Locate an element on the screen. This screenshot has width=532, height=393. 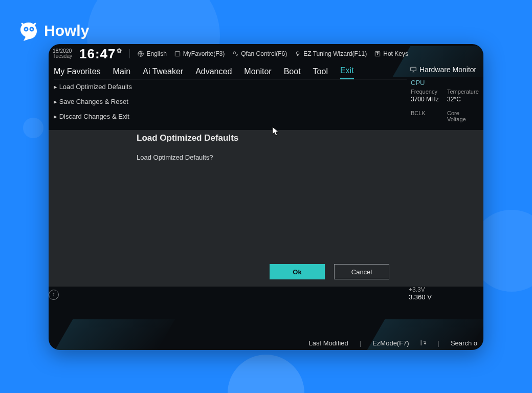
tab-monitor: Monitor is located at coordinates (258, 73).